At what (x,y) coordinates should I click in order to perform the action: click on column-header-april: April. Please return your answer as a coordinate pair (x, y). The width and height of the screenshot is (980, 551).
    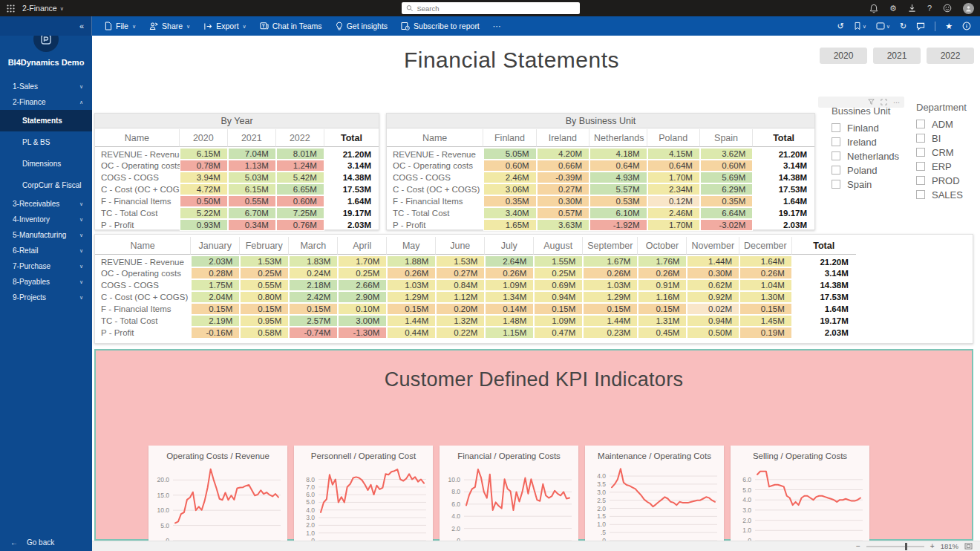
    Looking at the image, I should click on (362, 246).